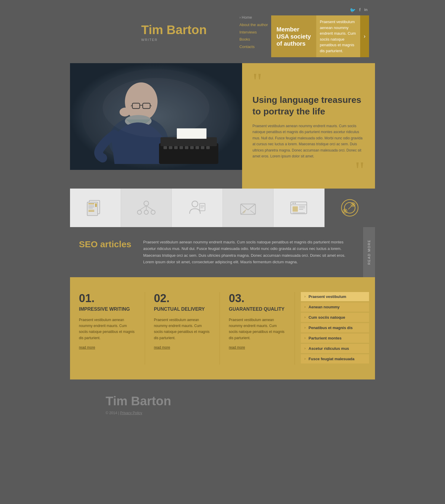  Describe the element at coordinates (365, 36) in the screenshot. I see `member-arrow-button: ›` at that location.